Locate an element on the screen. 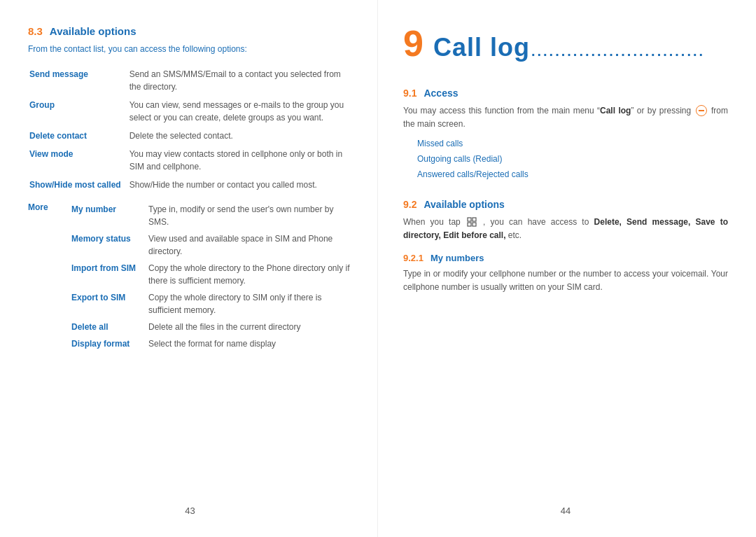  section-9-2-1-body: Type in or modify your cellphone number … is located at coordinates (566, 281).